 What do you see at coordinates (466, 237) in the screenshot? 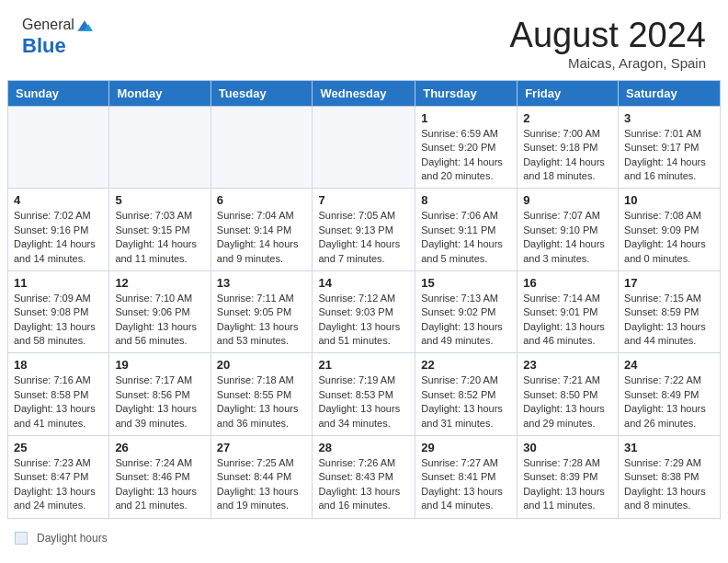
I see `day-info: Sunrise: 7:06 AM Sunset: 9:11 PM Dayligh…` at bounding box center [466, 237].